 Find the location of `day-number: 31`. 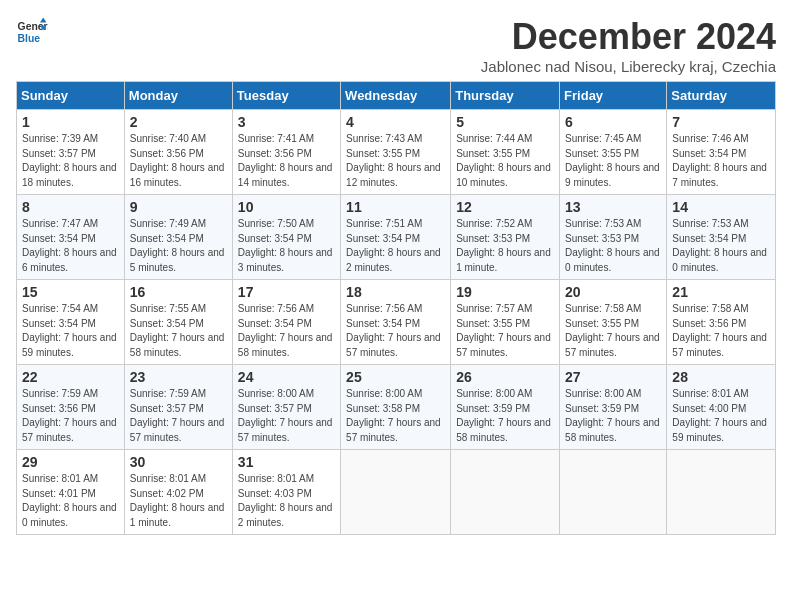

day-number: 31 is located at coordinates (286, 462).